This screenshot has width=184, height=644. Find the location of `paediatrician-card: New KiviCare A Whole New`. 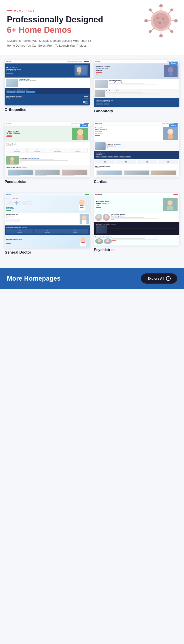

paediatrician-card: New KiviCare A Whole New is located at coordinates (47, 150).